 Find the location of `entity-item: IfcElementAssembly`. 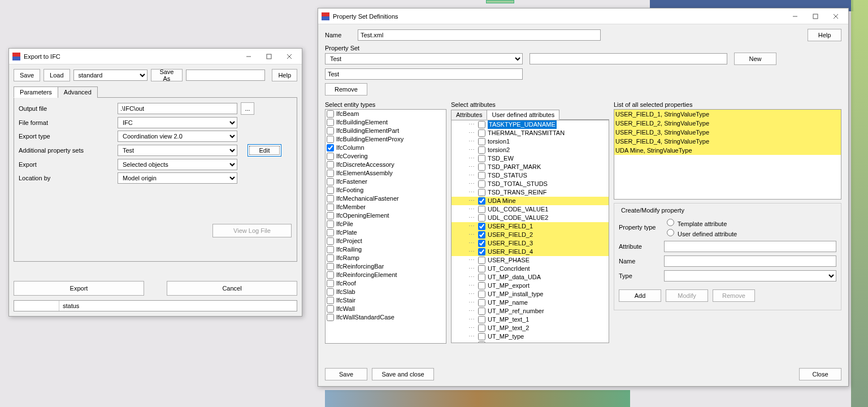

entity-item: IfcElementAssembly is located at coordinates (385, 173).